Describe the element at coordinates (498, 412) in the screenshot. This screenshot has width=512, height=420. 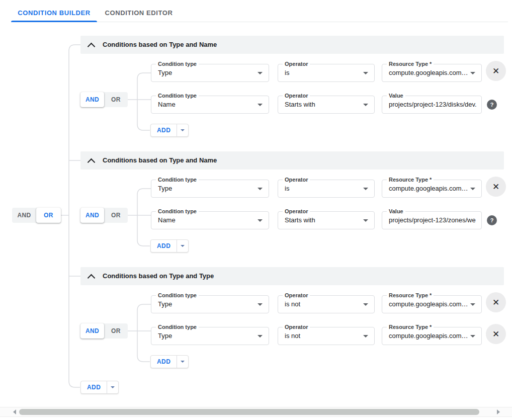
I see `scroll-right-arrow-icon` at that location.